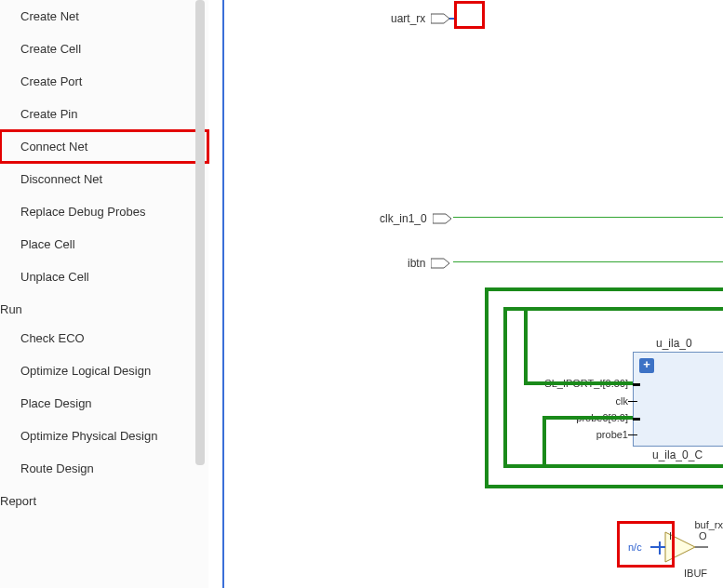 The image size is (723, 588). Describe the element at coordinates (104, 48) in the screenshot. I see `create-cell-item: Create Cell` at that location.